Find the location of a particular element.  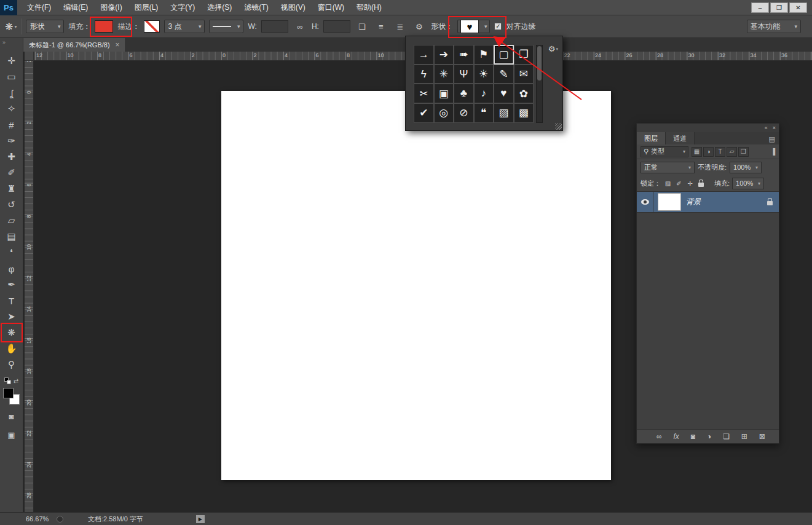

move-tool: ✛ is located at coordinates (12, 61).